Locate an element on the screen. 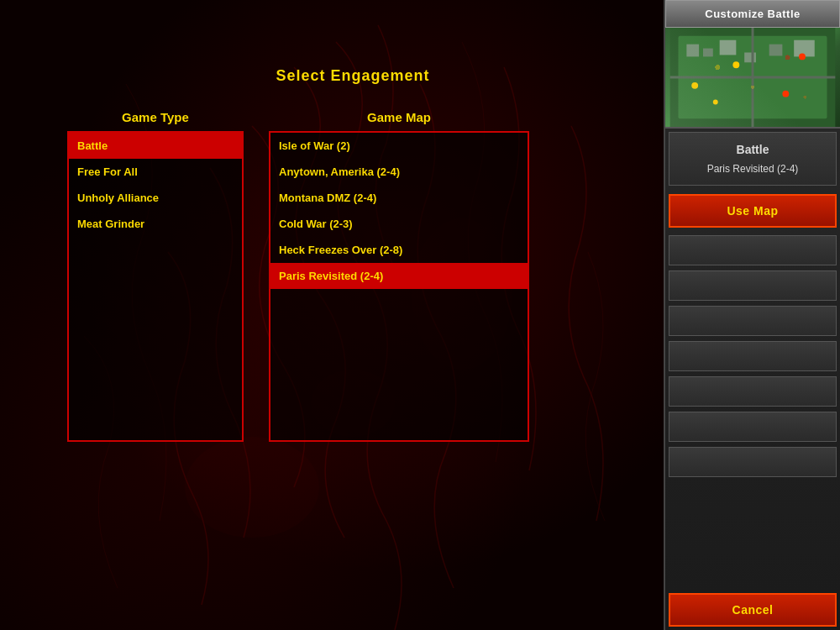  game-map-item-0: Isle of War (2) is located at coordinates (399, 146).